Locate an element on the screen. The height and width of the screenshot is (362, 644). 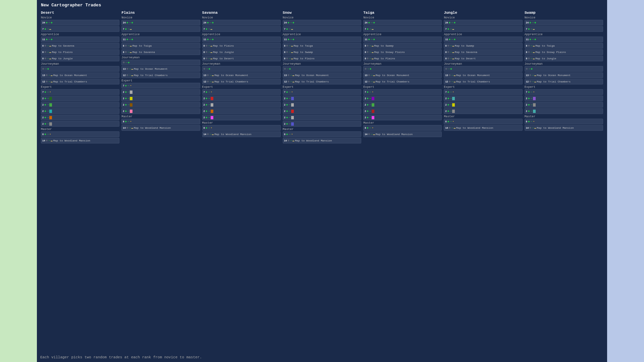
biome-col-jungle: Jungle Novice 24 ◆ → ◆ 7 ◆ → ▬ Apprentic… is located at coordinates (483, 77).